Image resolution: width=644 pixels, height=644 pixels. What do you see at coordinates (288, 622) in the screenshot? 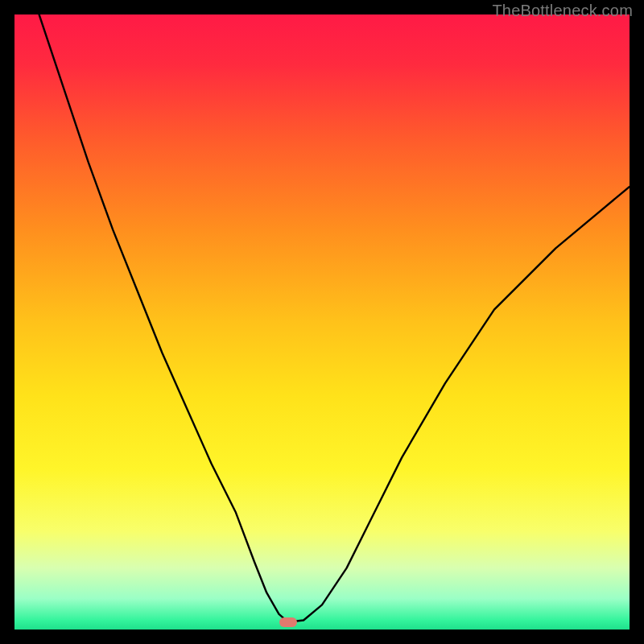
I see `optimum-marker` at bounding box center [288, 622].